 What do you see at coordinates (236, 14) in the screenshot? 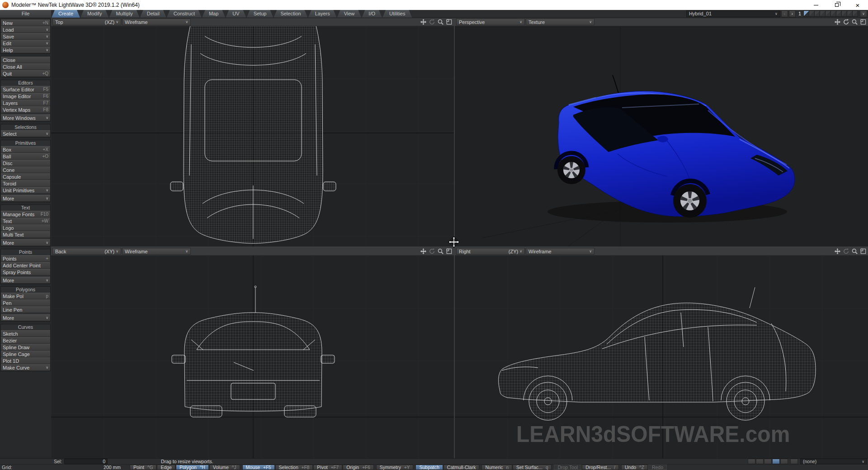
I see `menu-tab: UV` at bounding box center [236, 14].